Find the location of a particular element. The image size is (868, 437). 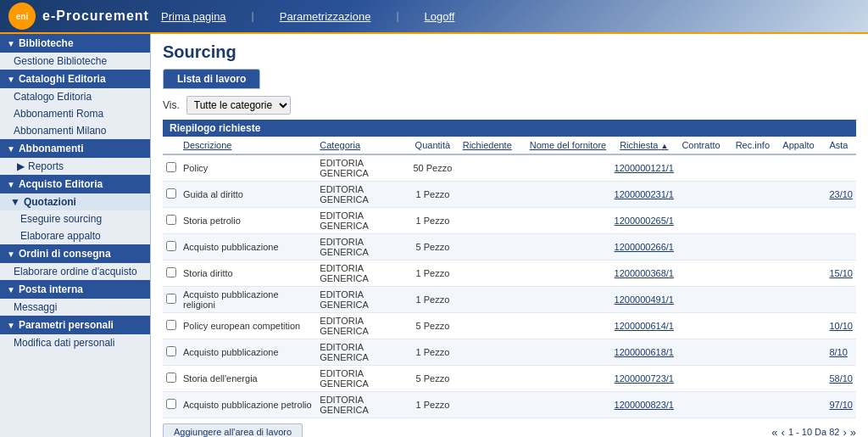

col-header-richiesta: Richiesta ▲ is located at coordinates (644, 146).